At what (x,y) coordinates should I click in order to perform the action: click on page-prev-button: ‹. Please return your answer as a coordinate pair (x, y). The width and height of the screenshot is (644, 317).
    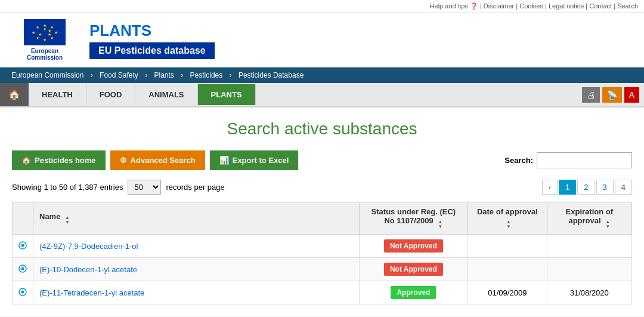
    Looking at the image, I should click on (550, 187).